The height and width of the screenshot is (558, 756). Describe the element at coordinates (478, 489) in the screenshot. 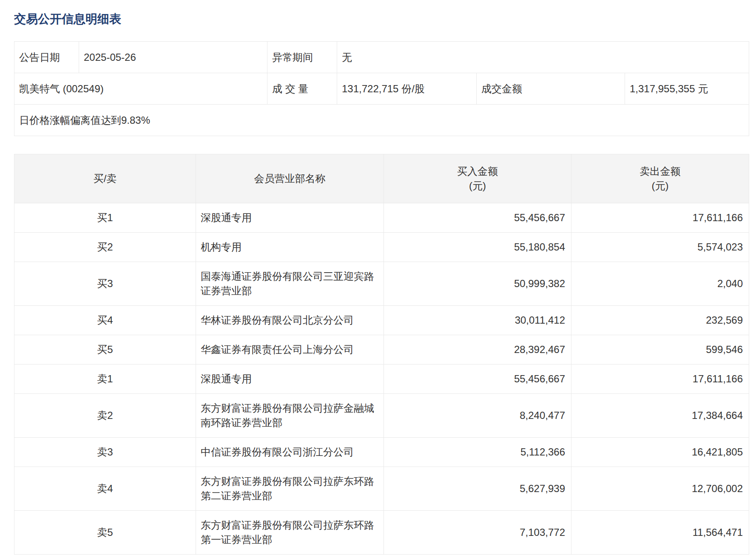

I see `buy-amount-cell: 5,627,939` at that location.